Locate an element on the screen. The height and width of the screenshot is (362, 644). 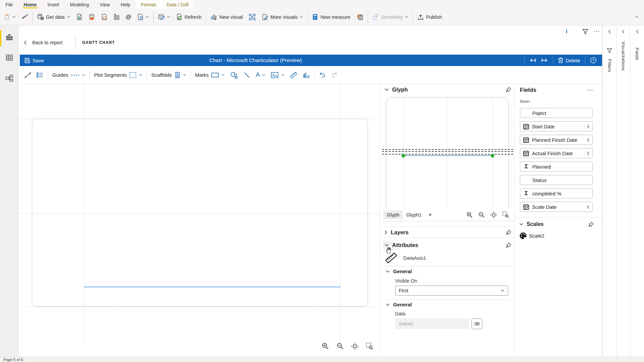
menu-file: File is located at coordinates (9, 4).